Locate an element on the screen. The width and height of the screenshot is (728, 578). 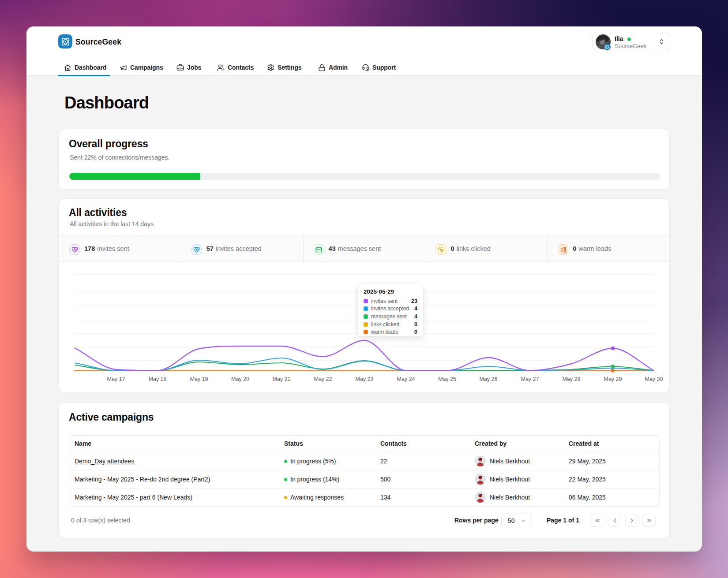
svg-text: May 18 is located at coordinates (158, 379).